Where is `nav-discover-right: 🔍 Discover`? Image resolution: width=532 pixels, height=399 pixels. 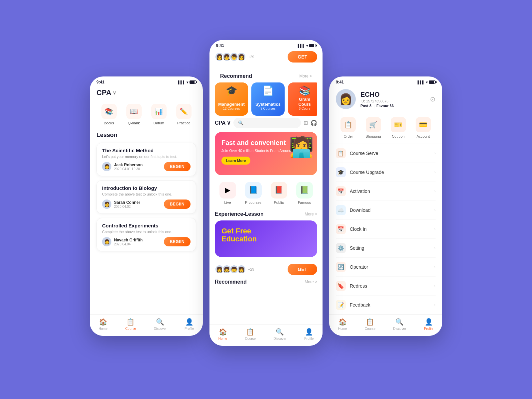
nav-discover-right: 🔍 Discover is located at coordinates (400, 324).